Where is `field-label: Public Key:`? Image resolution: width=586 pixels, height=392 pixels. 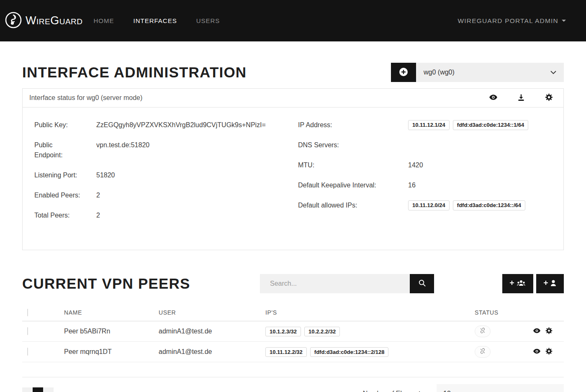 field-label: Public Key: is located at coordinates (57, 125).